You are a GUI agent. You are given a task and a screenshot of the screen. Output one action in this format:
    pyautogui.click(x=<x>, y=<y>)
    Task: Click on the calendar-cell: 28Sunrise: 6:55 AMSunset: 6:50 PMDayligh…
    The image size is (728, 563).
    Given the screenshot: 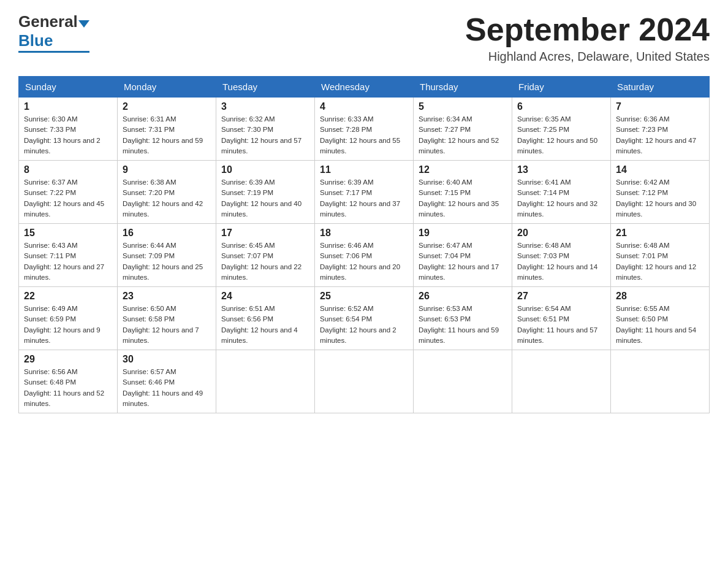 What is the action you would take?
    pyautogui.click(x=661, y=319)
    